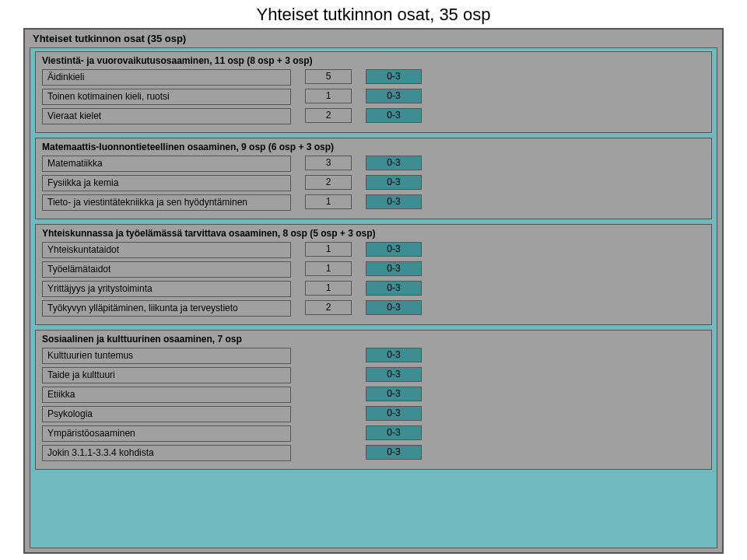 Image resolution: width=747 pixels, height=560 pixels. Describe the element at coordinates (167, 414) in the screenshot. I see `subject-name: Psykologia` at that location.